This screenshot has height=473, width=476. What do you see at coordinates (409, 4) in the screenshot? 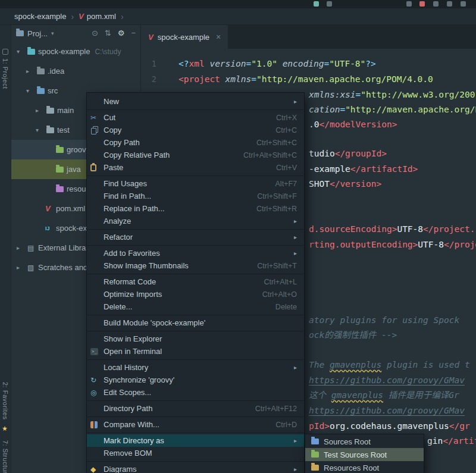
I see `build-icon` at bounding box center [409, 4].